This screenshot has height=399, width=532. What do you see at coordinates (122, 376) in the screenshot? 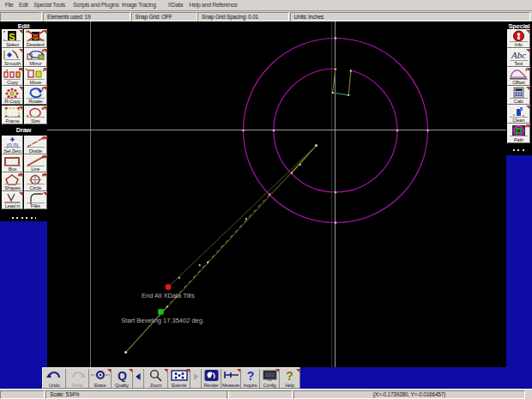
I see `svg-text: Q` at bounding box center [122, 376].